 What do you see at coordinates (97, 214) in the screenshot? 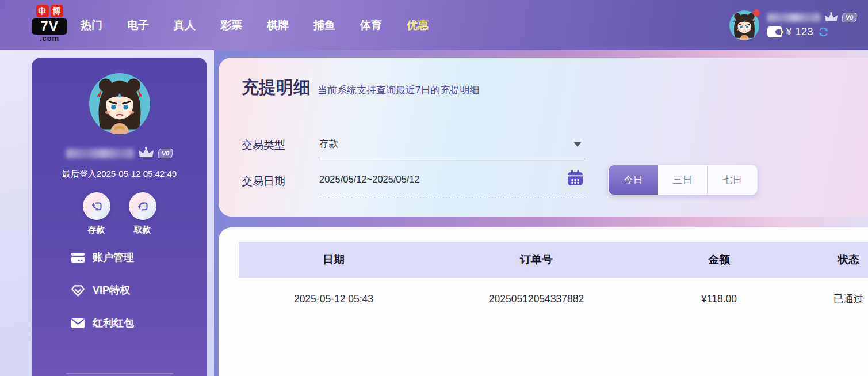
I see `deposit-button: 存款` at bounding box center [97, 214].